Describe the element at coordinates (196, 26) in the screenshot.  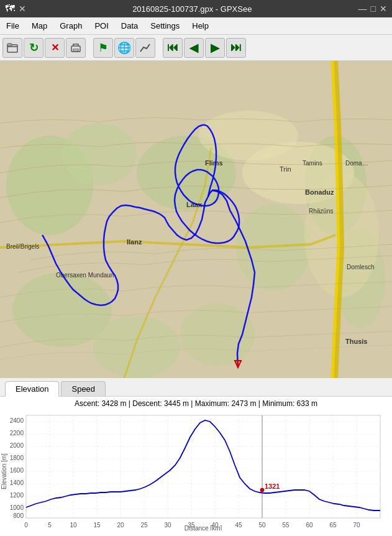
I see `menu-bar: File Map Graph POI Data Settings Help` at that location.